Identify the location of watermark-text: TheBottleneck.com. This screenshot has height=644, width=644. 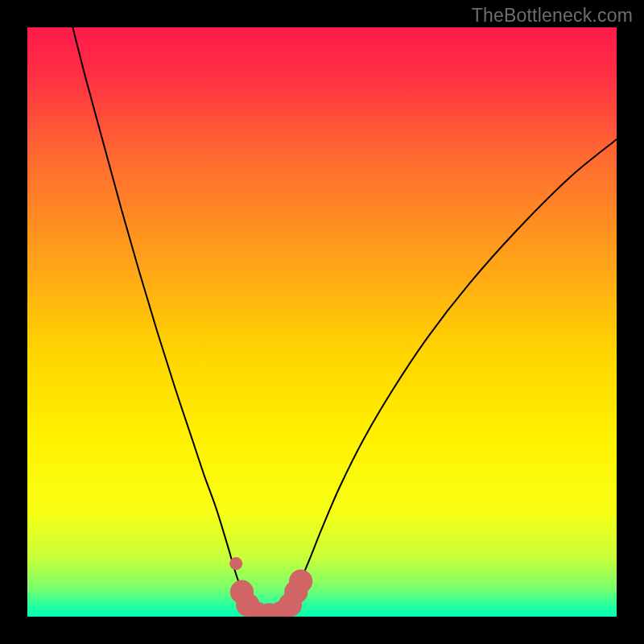
(552, 16).